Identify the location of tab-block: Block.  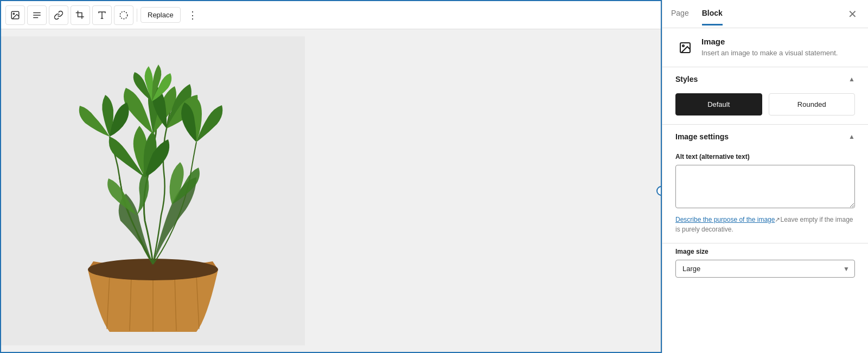
(712, 14).